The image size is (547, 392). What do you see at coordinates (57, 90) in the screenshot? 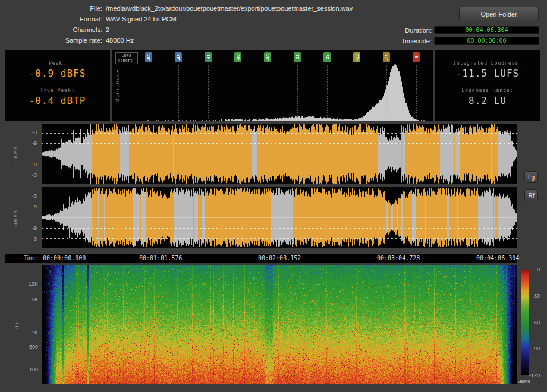
I see `true-peak-label: True Peak:` at bounding box center [57, 90].